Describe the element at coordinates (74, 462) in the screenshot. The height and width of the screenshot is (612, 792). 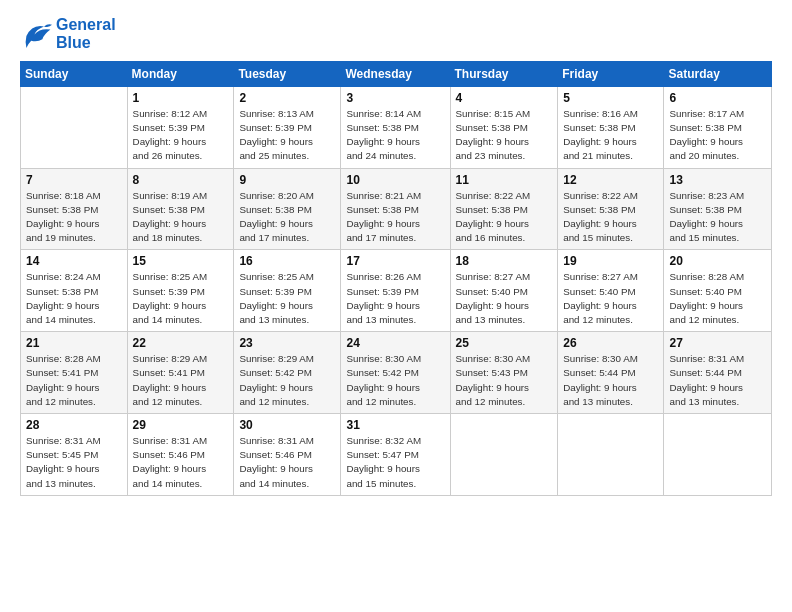
I see `day-info: Sunrise: 8:31 AMSunset: 5:45 PMDaylight:…` at that location.